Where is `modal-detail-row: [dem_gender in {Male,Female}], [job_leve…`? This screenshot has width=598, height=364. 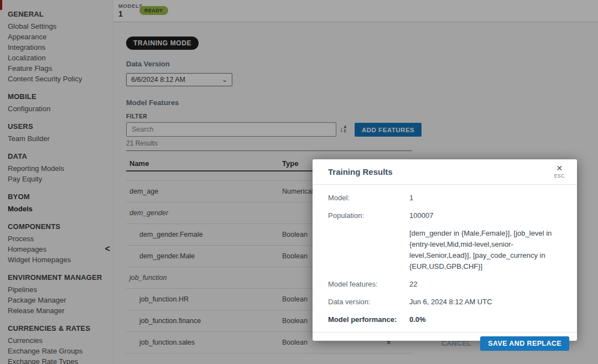
modal-detail-row: [dem_gender in {Male,Female}], [job_leve… is located at coordinates (445, 250).